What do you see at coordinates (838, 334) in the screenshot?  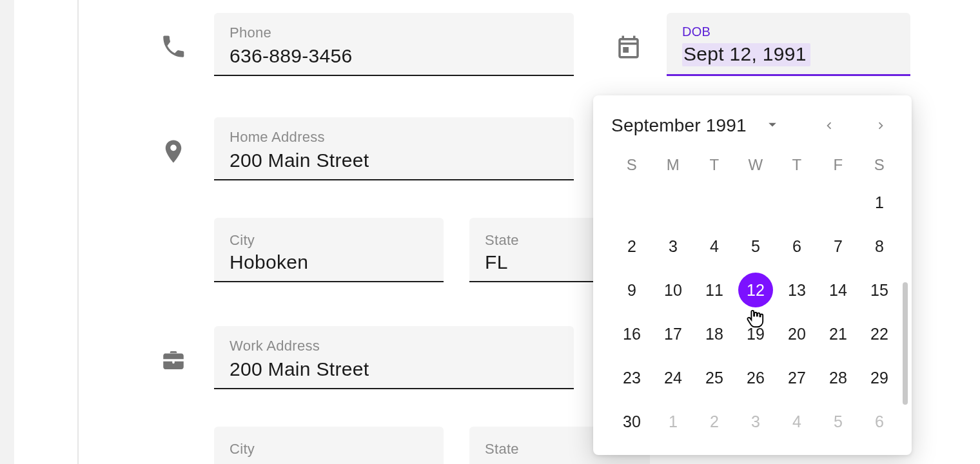 I see `calendar-day: 21` at bounding box center [838, 334].